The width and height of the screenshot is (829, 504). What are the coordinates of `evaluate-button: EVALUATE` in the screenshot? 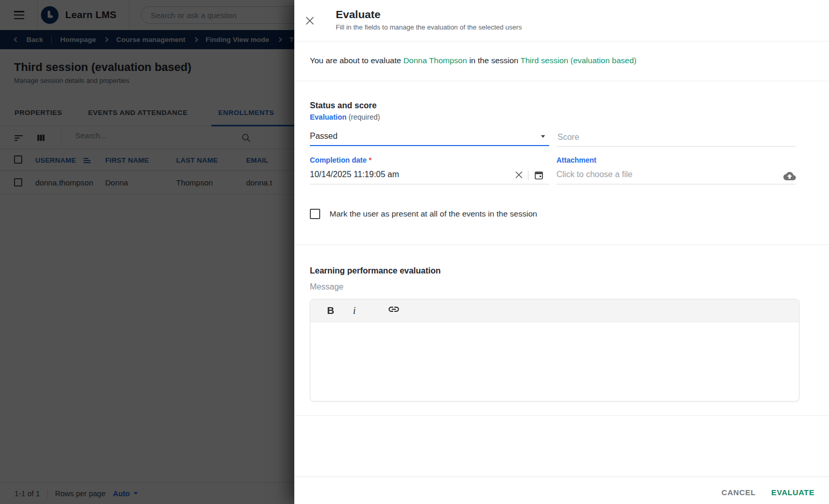 It's located at (793, 492).